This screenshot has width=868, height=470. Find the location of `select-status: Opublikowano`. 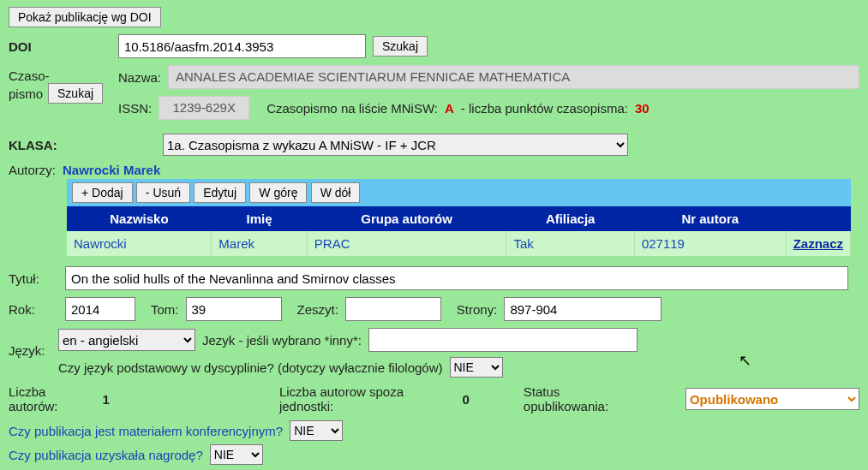

select-status: Opublikowano is located at coordinates (773, 399).